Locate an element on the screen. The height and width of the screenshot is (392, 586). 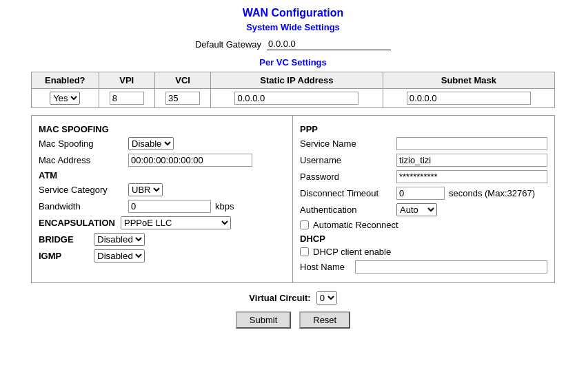
disconnect-timeout-input is located at coordinates (421, 193).